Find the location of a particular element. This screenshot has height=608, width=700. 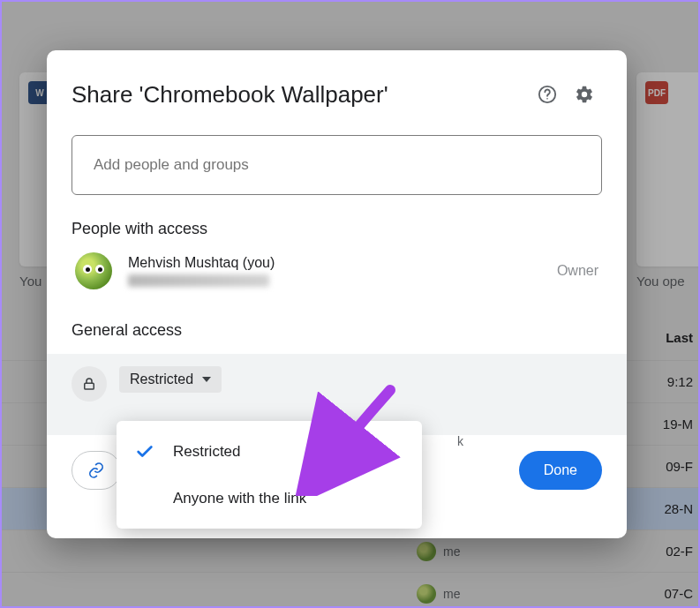

access-level-dropdown-trigger: Restricted is located at coordinates (170, 379).